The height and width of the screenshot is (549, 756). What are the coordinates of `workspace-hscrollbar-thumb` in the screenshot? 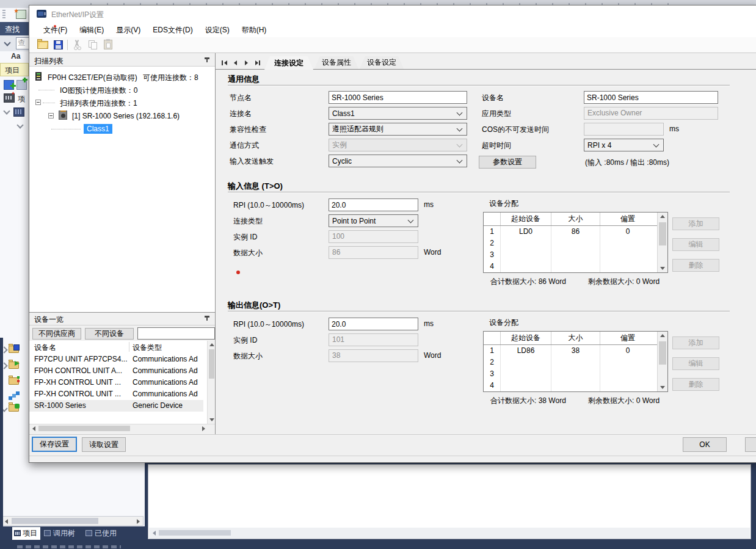 It's located at (195, 533).